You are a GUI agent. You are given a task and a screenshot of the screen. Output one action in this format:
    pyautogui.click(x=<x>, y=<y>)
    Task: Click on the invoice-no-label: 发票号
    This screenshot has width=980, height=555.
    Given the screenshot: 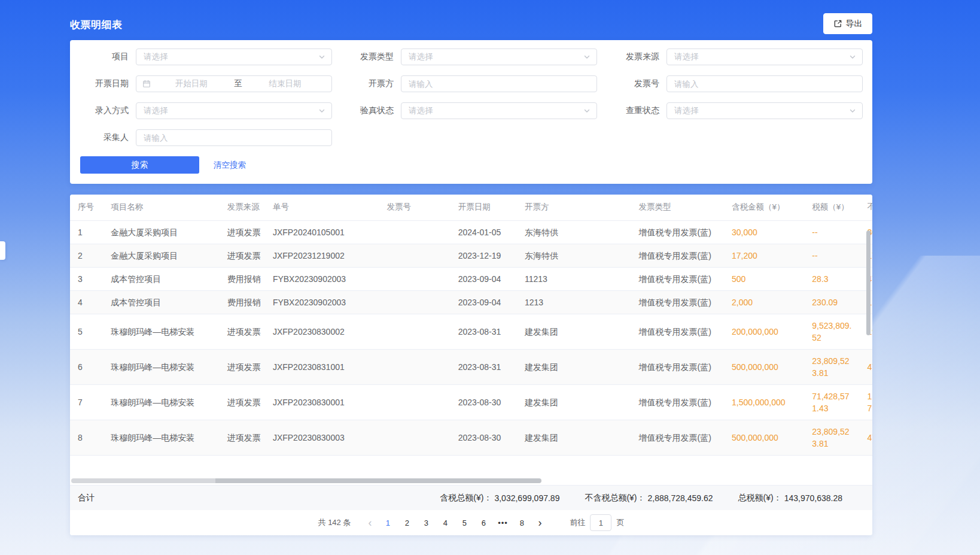 What is the action you would take?
    pyautogui.click(x=634, y=84)
    